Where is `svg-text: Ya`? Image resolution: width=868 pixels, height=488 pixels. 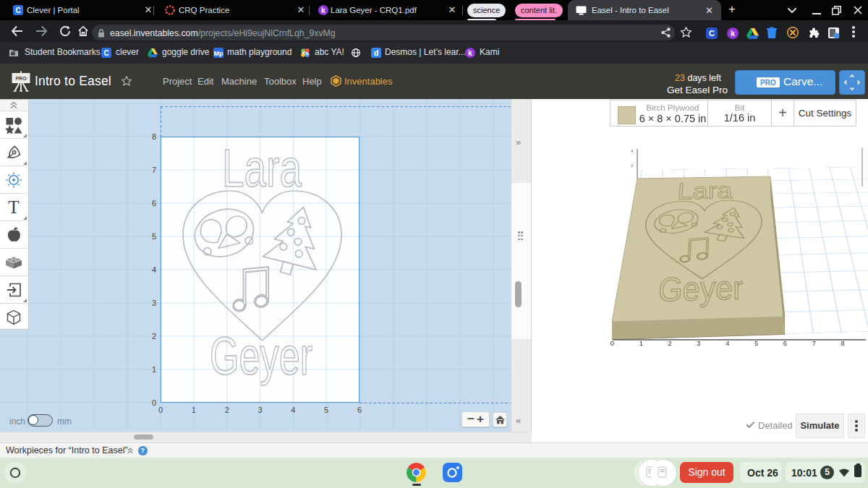
svg-text: Ya is located at coordinates (306, 53).